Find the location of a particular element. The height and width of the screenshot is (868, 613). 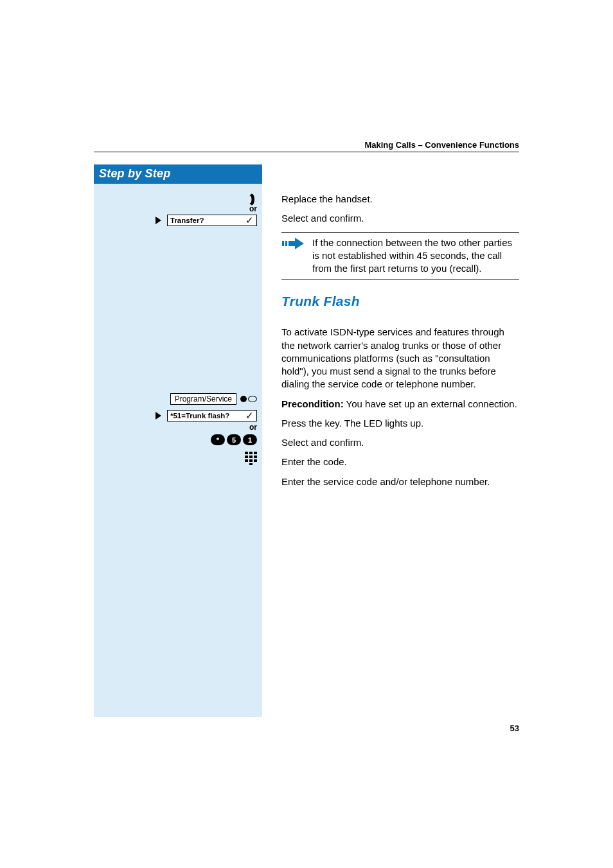

or-label-1: or is located at coordinates (253, 209).